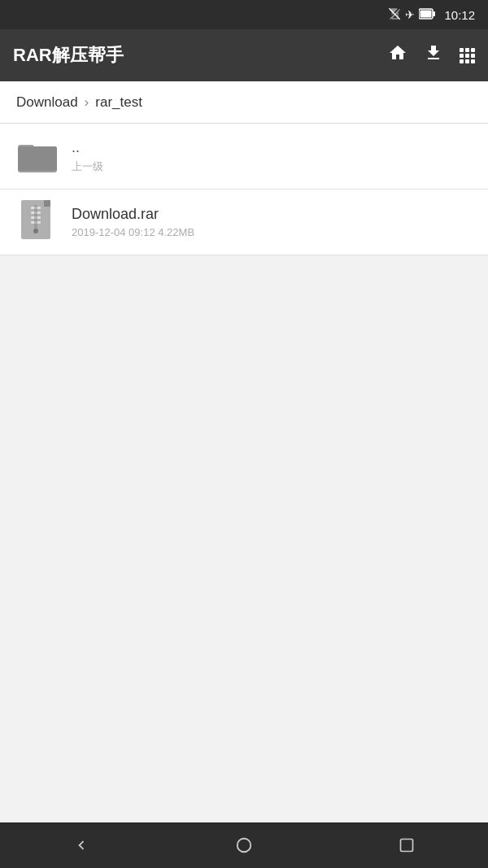  What do you see at coordinates (47, 103) in the screenshot?
I see `breadcrumb-parent: Download` at bounding box center [47, 103].